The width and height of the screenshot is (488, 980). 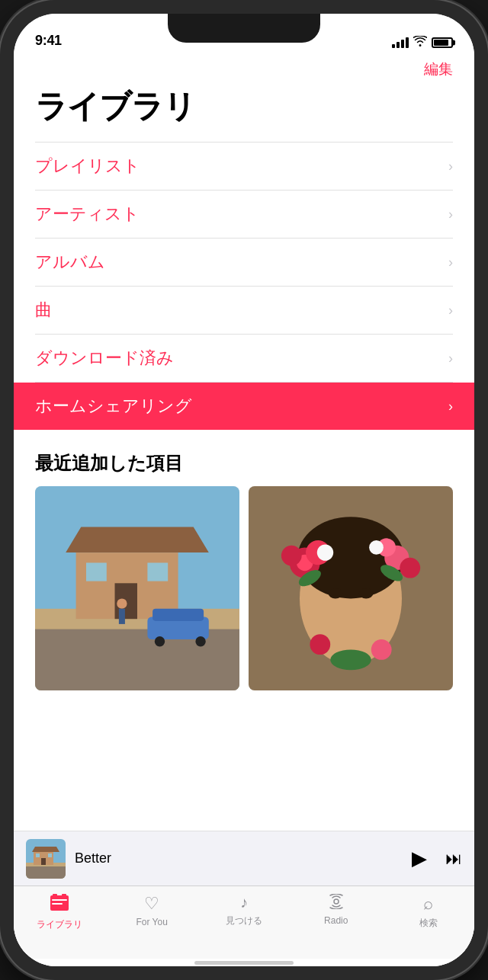 I want to click on mini-album-art, so click(x=46, y=859).